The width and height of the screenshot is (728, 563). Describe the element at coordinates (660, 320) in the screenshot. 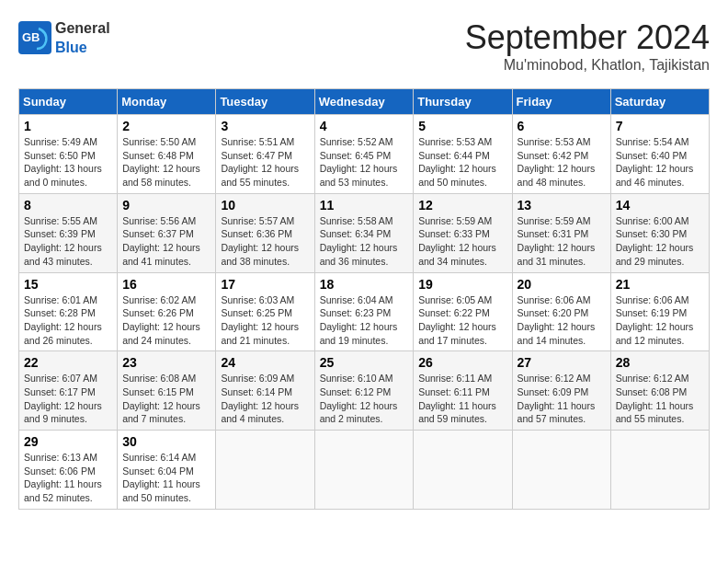

I see `day-info: Sunrise: 6:06 AM Sunset: 6:19 PM Dayligh…` at that location.